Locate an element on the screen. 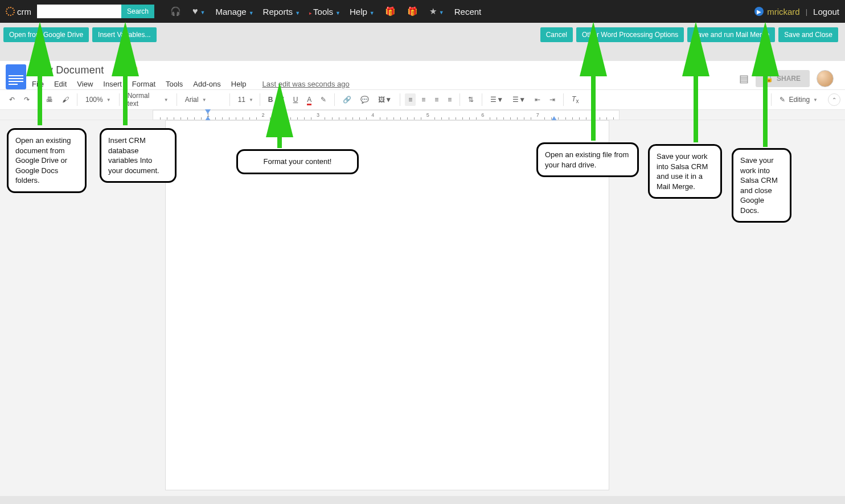 Image resolution: width=845 pixels, height=504 pixels. search-input is located at coordinates (79, 11).